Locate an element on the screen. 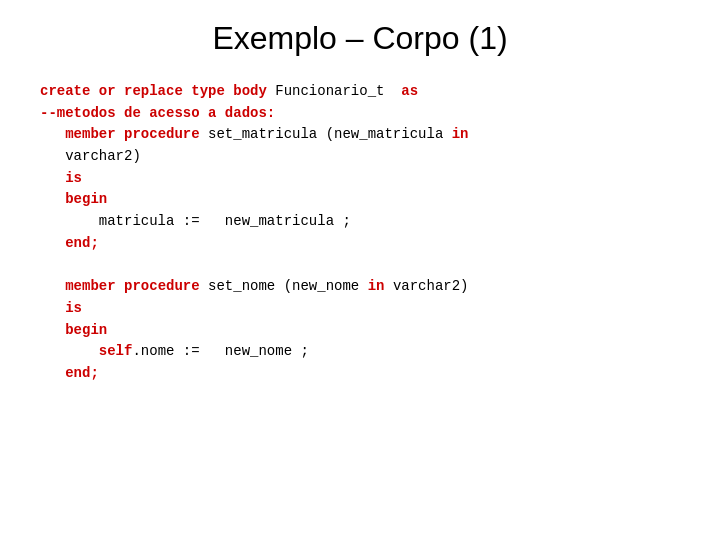 The width and height of the screenshot is (720, 540). code-line-11: is is located at coordinates (365, 309).